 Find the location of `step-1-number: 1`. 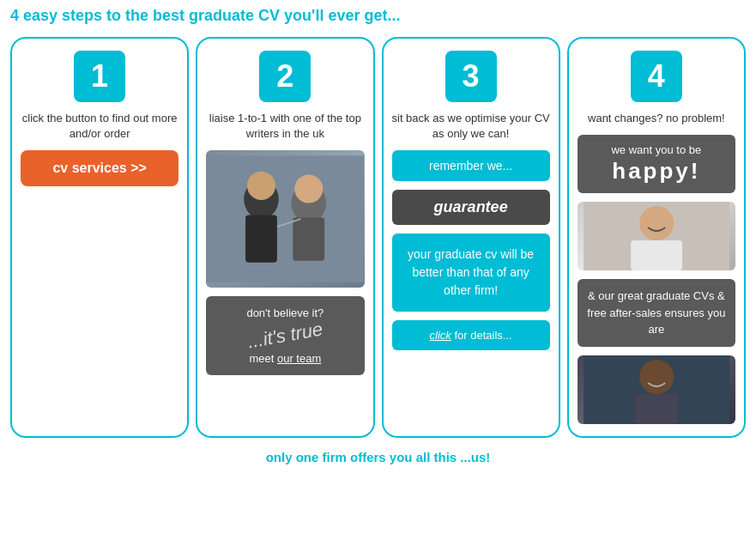

step-1-number: 1 is located at coordinates (100, 76).